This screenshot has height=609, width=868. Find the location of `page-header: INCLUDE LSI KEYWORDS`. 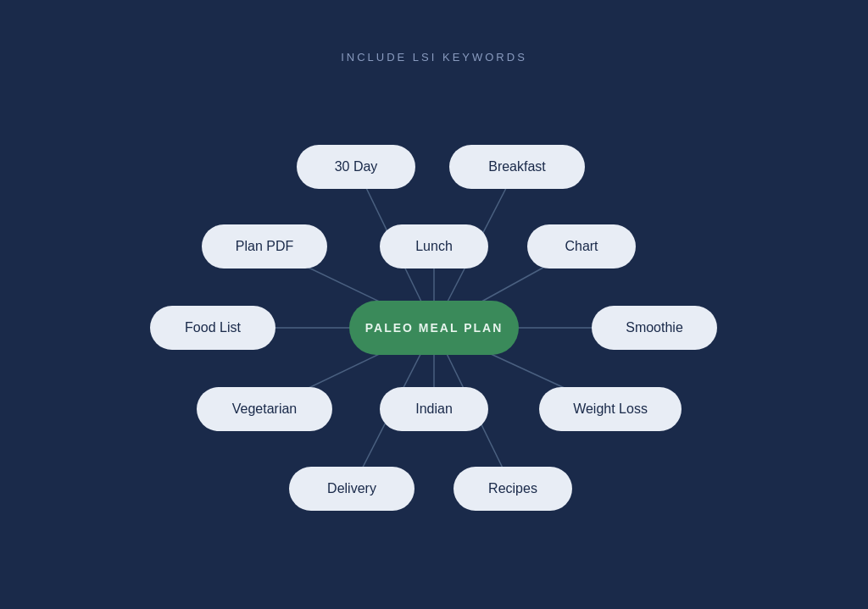

page-header: INCLUDE LSI KEYWORDS is located at coordinates (434, 32).